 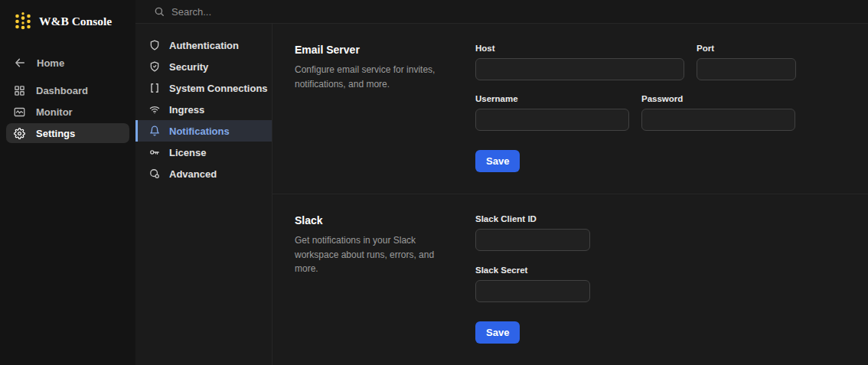 What do you see at coordinates (204, 174) in the screenshot?
I see `settings-nav-advanced: Advanced` at bounding box center [204, 174].